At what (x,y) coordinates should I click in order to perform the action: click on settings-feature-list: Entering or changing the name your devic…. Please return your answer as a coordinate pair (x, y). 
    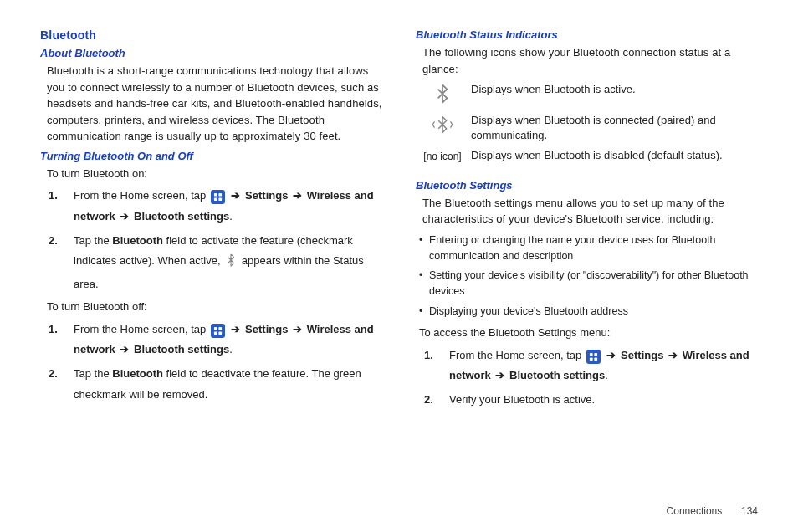
    Looking at the image, I should click on (589, 276).